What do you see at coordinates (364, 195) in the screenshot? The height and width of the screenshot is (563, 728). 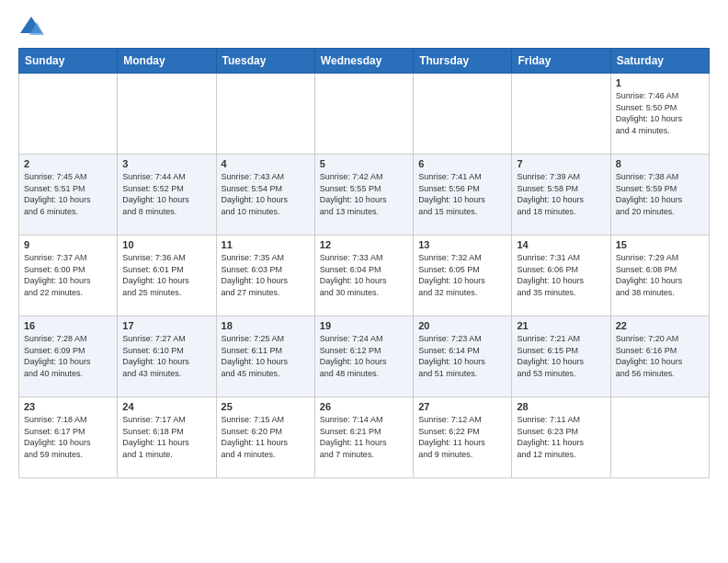 I see `calendar-cell: 5Sunrise: 7:42 AM Sunset: 5:55 PM Daylig…` at bounding box center [364, 195].